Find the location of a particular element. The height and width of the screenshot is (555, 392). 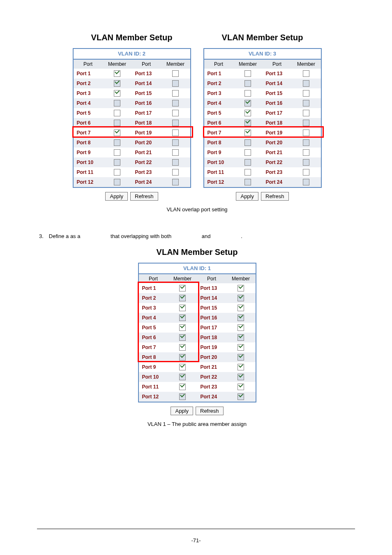

port-label: Port 18 is located at coordinates (212, 338).